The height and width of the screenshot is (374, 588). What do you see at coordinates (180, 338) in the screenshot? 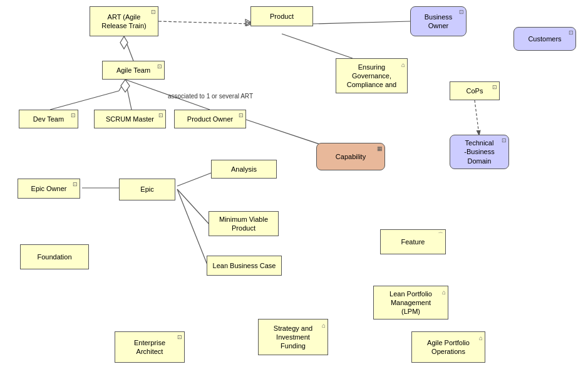
I see `enterprise-arch-icon: ⊡` at bounding box center [180, 338].